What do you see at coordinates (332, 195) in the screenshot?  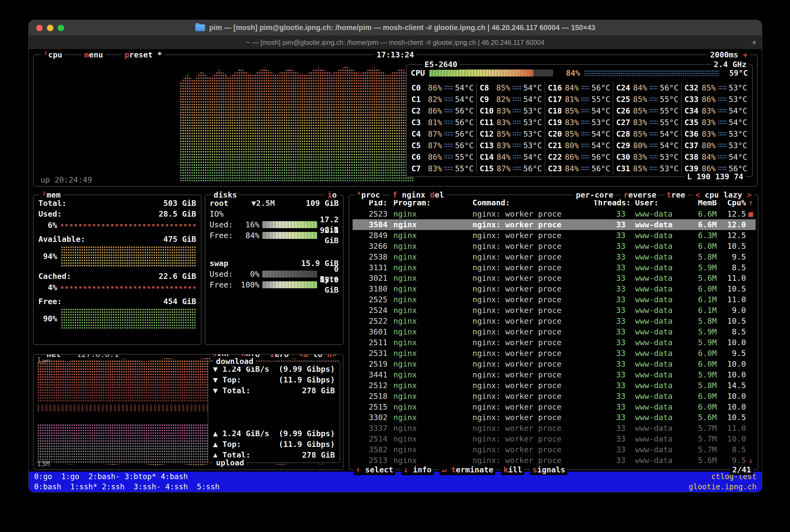 I see `io-mode-button: io` at bounding box center [332, 195].